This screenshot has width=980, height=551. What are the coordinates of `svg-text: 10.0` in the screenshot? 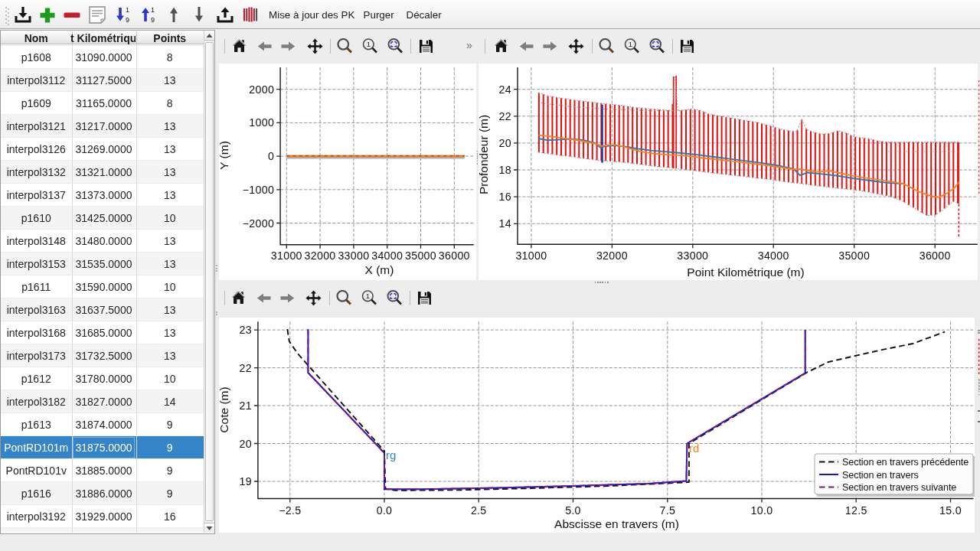 It's located at (761, 510).